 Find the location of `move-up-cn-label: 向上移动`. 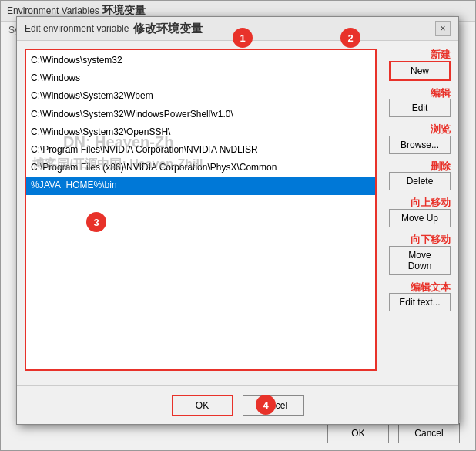

move-up-cn-label: 向上移动 is located at coordinates (431, 203).